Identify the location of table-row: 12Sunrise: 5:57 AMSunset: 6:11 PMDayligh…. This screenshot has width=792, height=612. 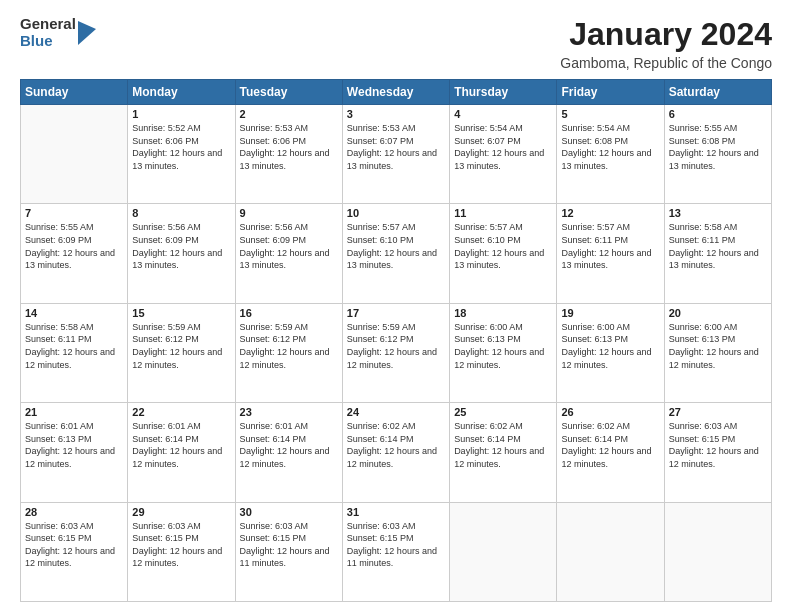
(610, 254).